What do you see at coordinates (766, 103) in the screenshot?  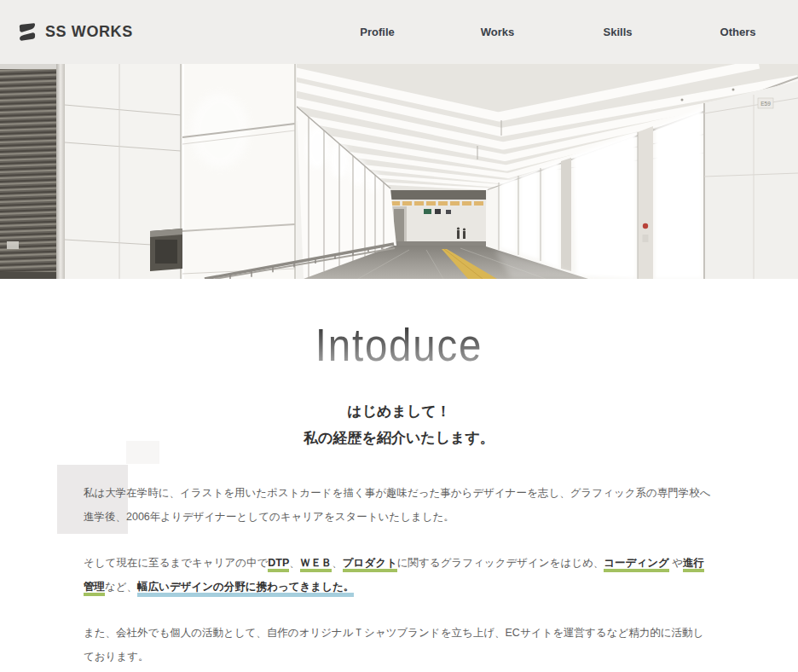 I see `hero-sign-e59: E59` at bounding box center [766, 103].